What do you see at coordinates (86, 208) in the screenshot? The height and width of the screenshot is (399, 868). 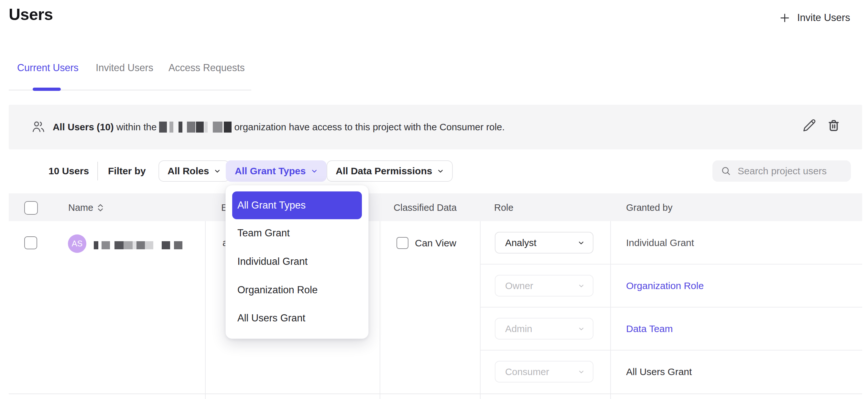 I see `column-header-name: Name` at bounding box center [86, 208].